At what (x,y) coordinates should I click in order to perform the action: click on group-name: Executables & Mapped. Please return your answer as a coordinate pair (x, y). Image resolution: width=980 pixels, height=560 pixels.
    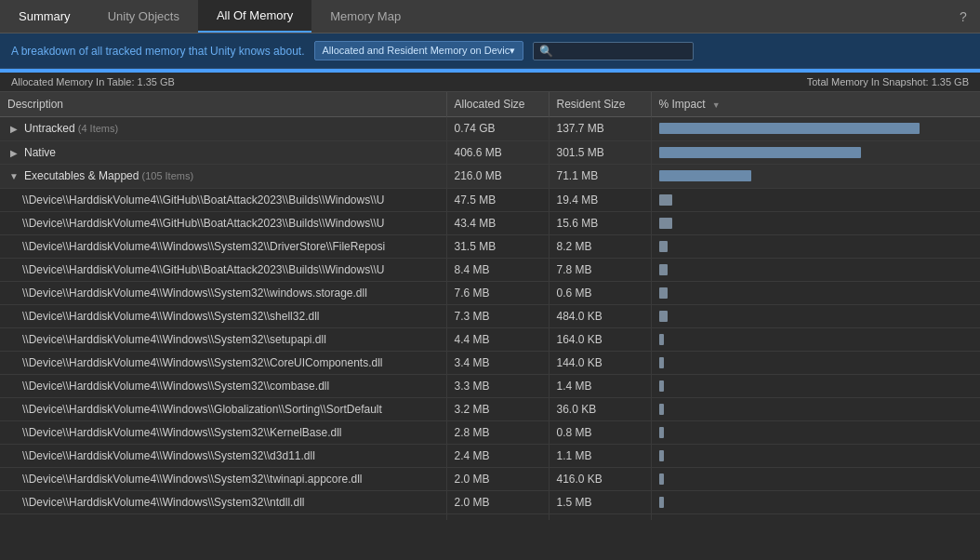
    Looking at the image, I should click on (82, 176).